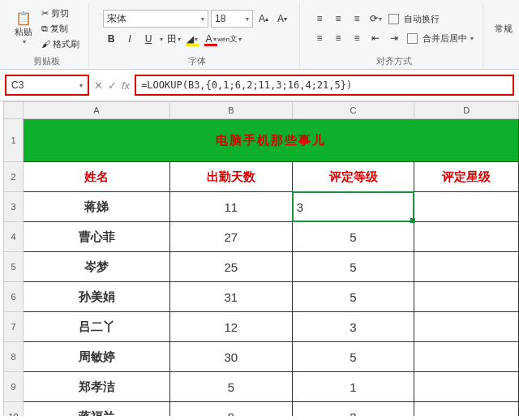 This screenshot has height=420, width=519. What do you see at coordinates (24, 42) in the screenshot?
I see `chevron-down-icon: ▾` at bounding box center [24, 42].